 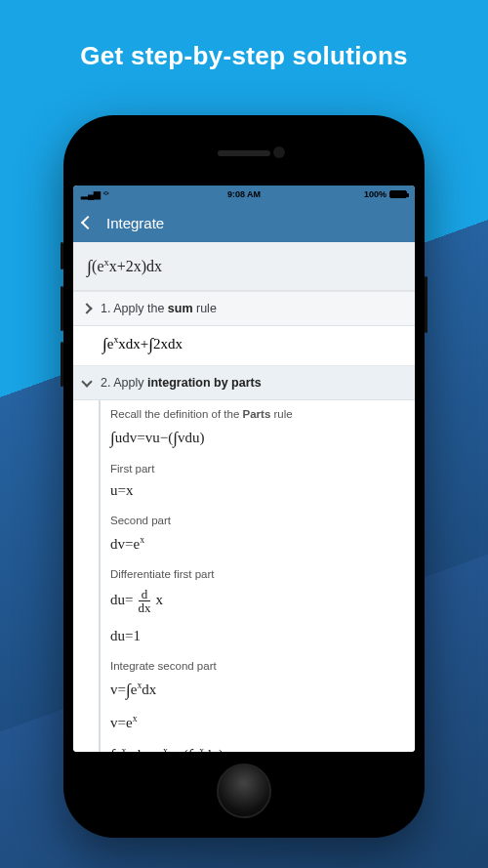 What do you see at coordinates (250, 466) in the screenshot?
I see `step-2-label-first: First part` at bounding box center [250, 466].